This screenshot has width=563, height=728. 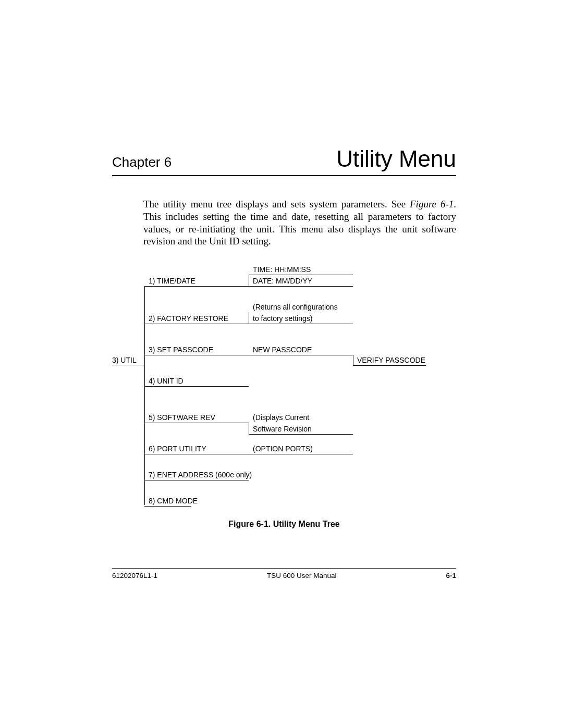 What do you see at coordinates (283, 449) in the screenshot?
I see `tree-detail-ports: (OPTION PORTS)` at bounding box center [283, 449].